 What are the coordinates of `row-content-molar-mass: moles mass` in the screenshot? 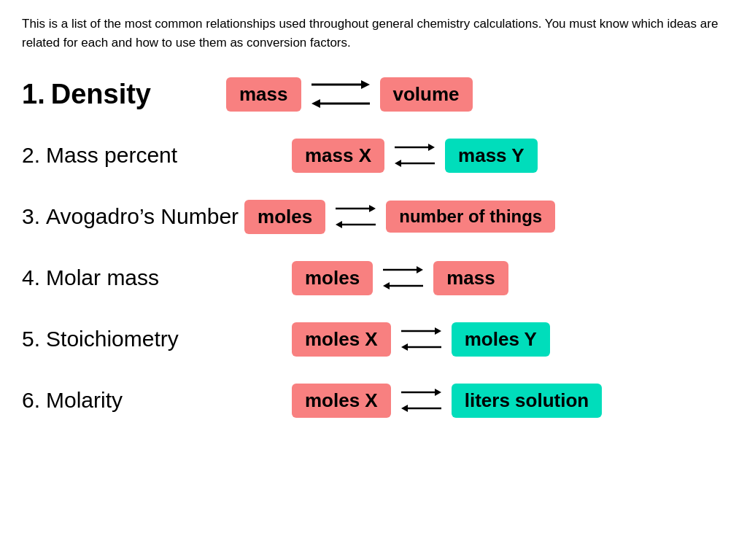 It's located at (400, 279).